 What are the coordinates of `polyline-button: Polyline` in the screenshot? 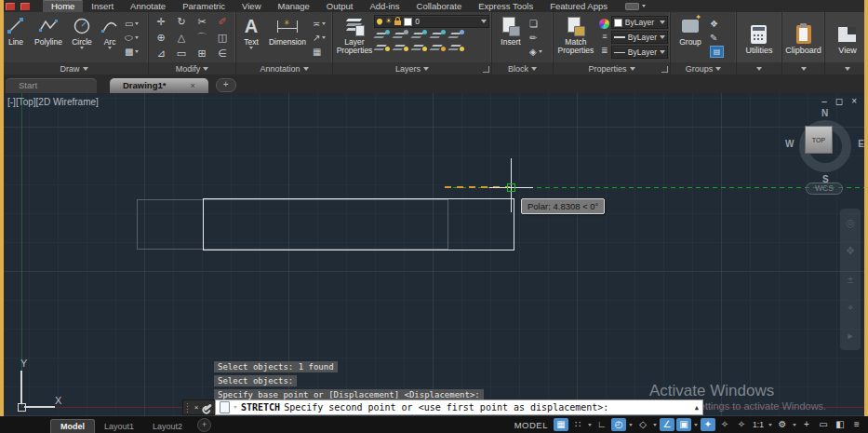 It's located at (48, 30).